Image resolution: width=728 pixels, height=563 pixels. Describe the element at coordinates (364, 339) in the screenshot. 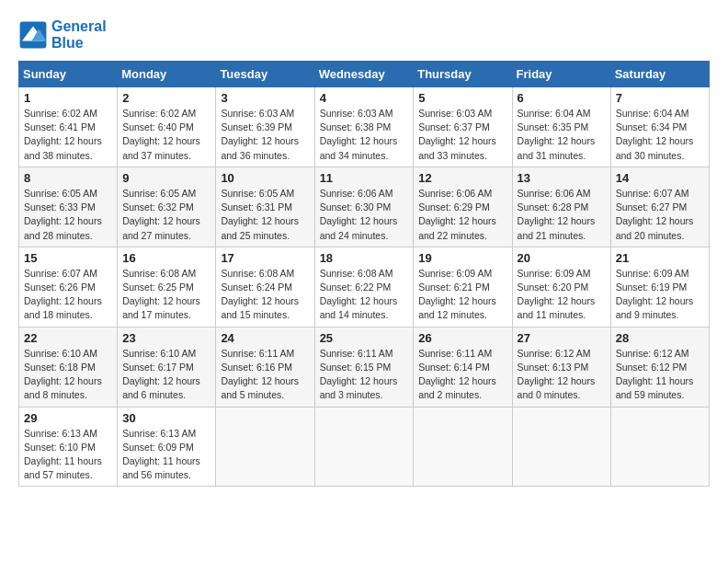

I see `day-number: 25` at that location.